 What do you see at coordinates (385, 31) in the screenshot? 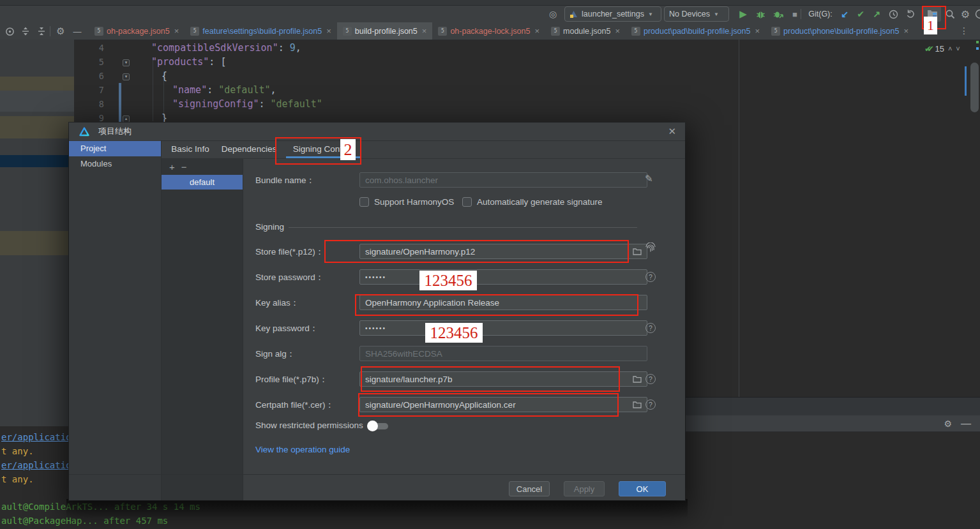
I see `editor-tab: 5 build-profile.json5 ×` at bounding box center [385, 31].